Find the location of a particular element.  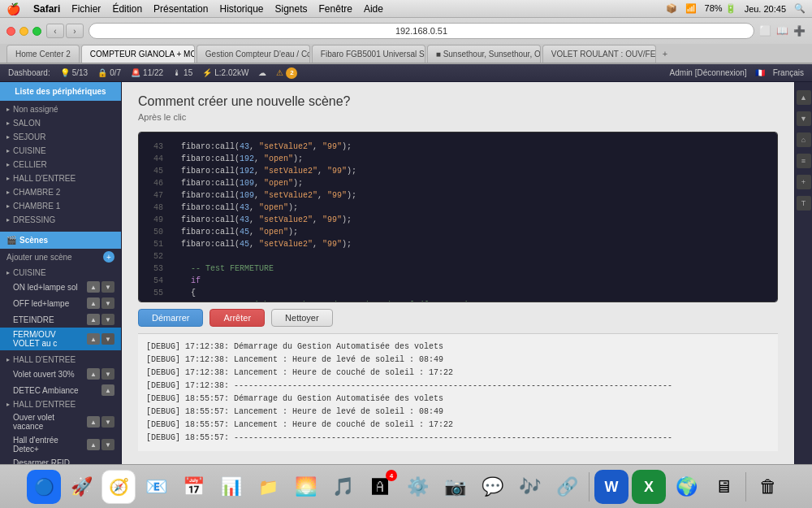

stop-button: Arrêter is located at coordinates (237, 318).